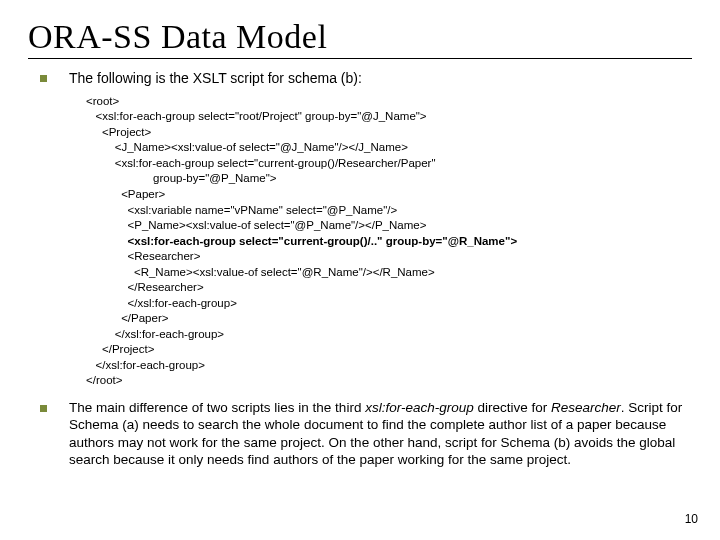 The width and height of the screenshot is (720, 540). Describe the element at coordinates (586, 408) in the screenshot. I see `footer-ital: Researcher` at that location.